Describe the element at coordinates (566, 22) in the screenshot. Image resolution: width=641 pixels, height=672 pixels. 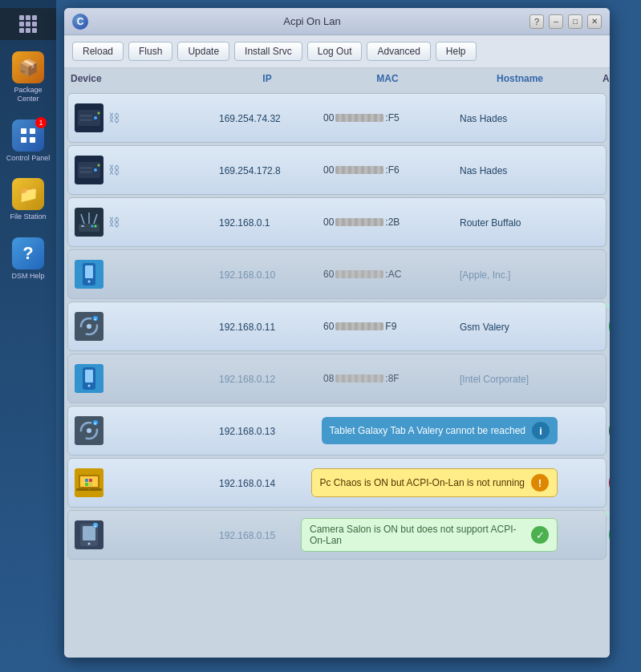
I see `window-controls: ? – □ ✕` at that location.